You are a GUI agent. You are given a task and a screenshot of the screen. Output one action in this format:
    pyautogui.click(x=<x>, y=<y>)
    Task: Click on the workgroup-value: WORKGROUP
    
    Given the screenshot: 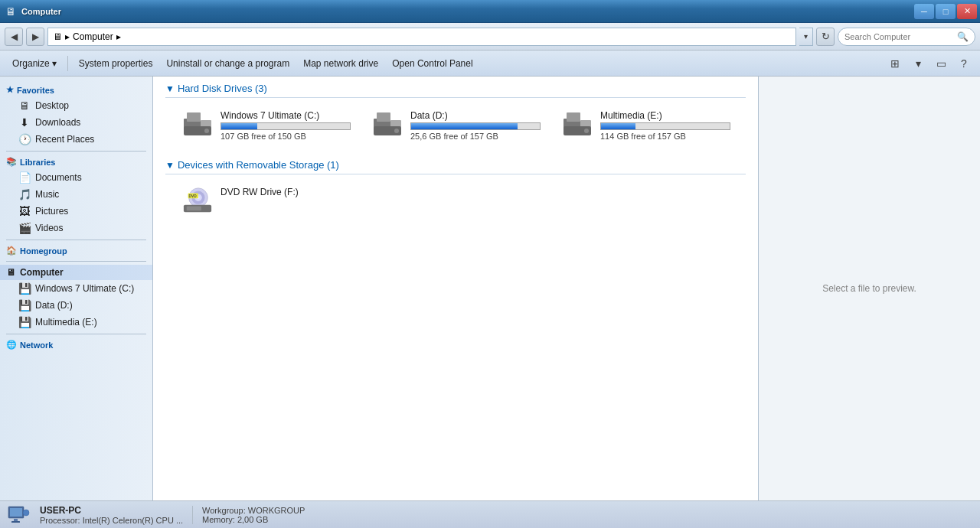 What is the action you would take?
    pyautogui.click(x=277, y=510)
    